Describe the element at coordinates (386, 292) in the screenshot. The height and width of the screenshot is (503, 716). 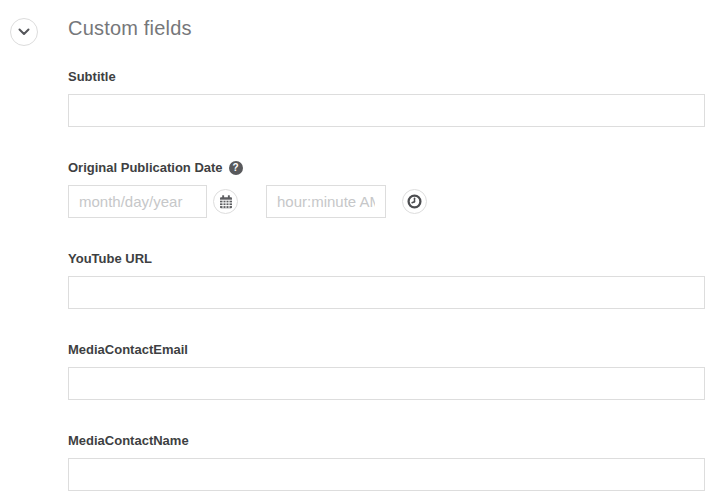
I see `youtube-url-input` at that location.